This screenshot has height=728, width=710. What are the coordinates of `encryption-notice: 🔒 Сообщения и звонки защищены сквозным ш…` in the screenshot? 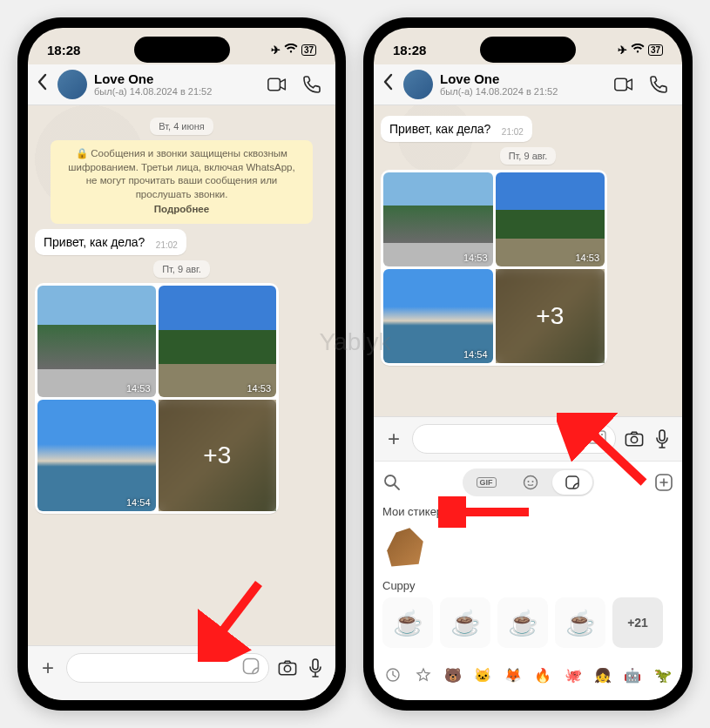 It's located at (181, 182).